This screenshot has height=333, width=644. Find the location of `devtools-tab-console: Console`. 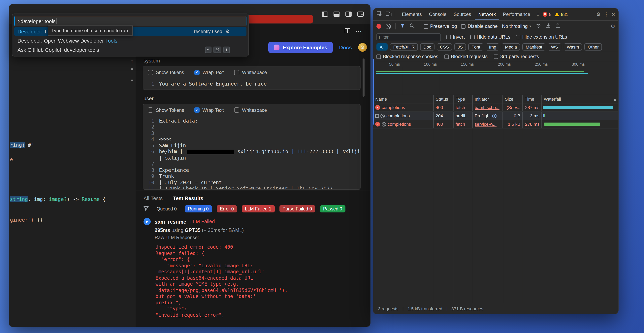

devtools-tab-console: Console is located at coordinates (438, 14).